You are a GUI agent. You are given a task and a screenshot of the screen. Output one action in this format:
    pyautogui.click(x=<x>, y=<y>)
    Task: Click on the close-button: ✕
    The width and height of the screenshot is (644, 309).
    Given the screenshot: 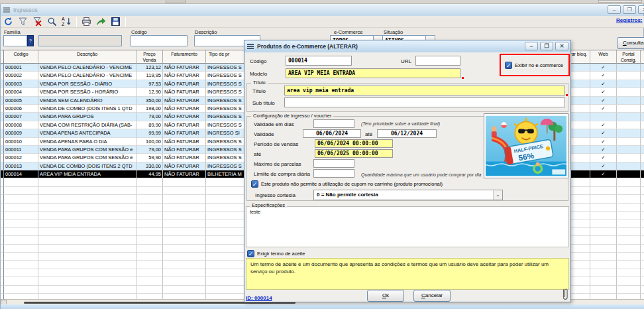 What is the action you would take?
    pyautogui.click(x=641, y=9)
    